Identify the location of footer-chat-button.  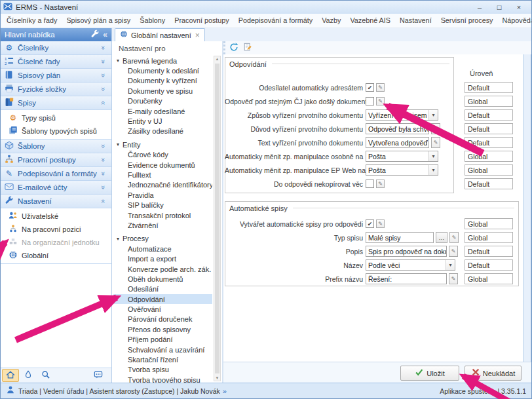
(98, 375).